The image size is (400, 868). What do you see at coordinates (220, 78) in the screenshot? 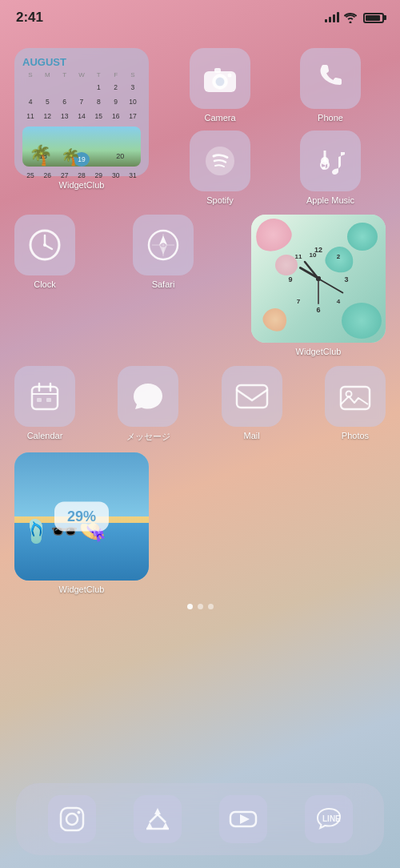
I see `camera-icon-bg` at bounding box center [220, 78].